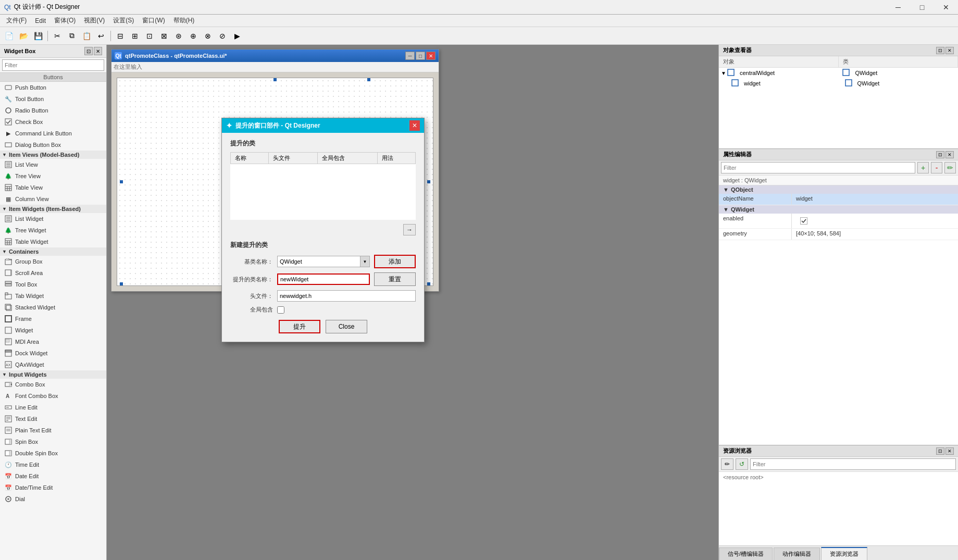 Image resolution: width=958 pixels, height=560 pixels. I want to click on widget-item-listwidget: List Widget, so click(53, 219).